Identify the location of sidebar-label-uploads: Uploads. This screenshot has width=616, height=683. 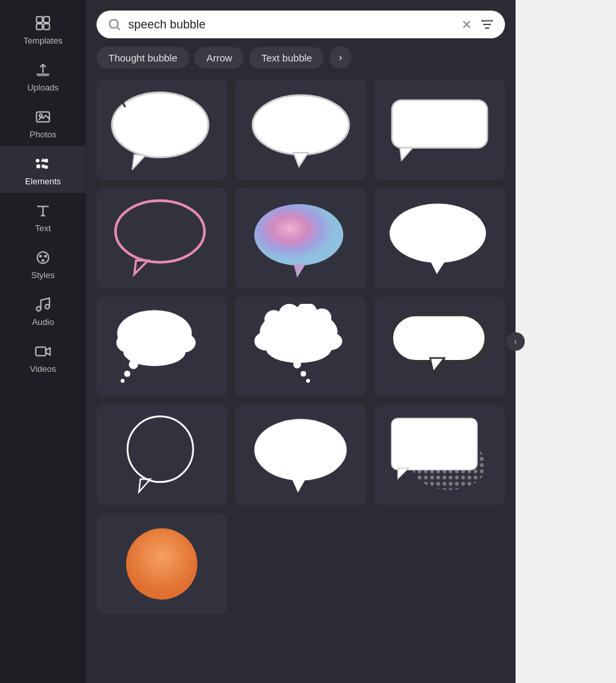
(43, 87).